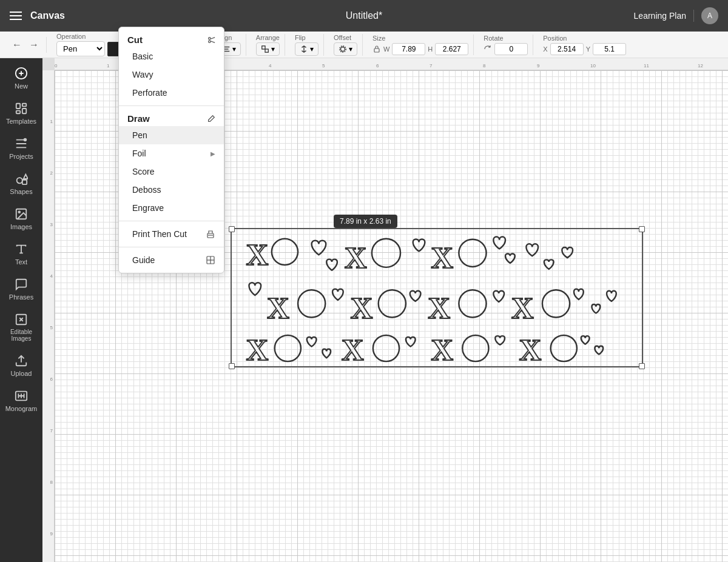 Image resolution: width=728 pixels, height=562 pixels. What do you see at coordinates (21, 78) in the screenshot?
I see `sidebar-item-new: New` at bounding box center [21, 78].